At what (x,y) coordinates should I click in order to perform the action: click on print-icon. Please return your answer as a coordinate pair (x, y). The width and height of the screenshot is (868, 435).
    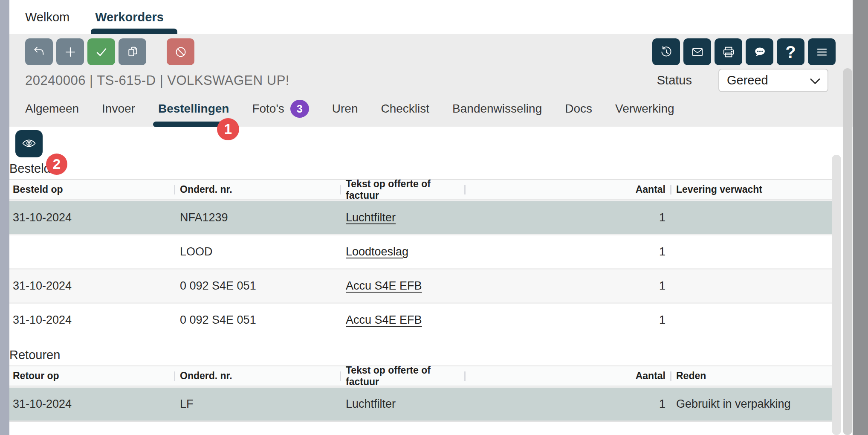
    Looking at the image, I should click on (729, 52).